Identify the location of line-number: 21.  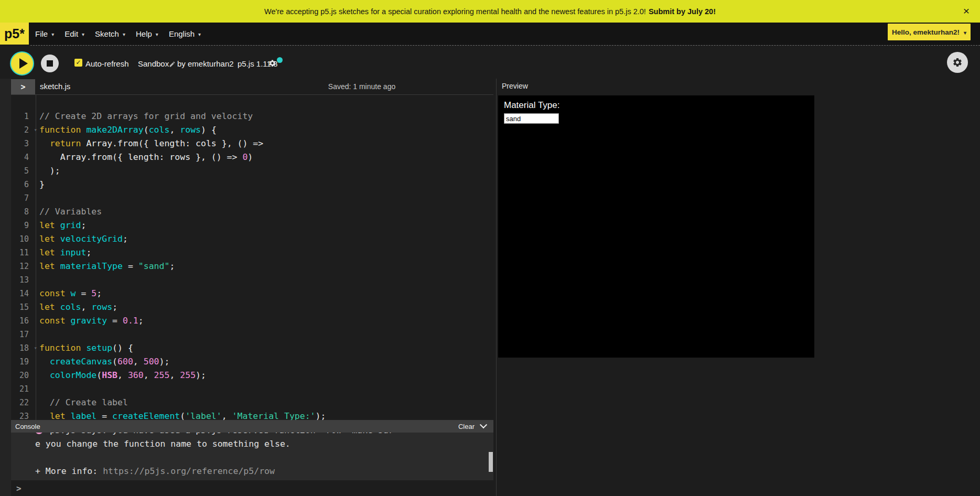
(21, 389).